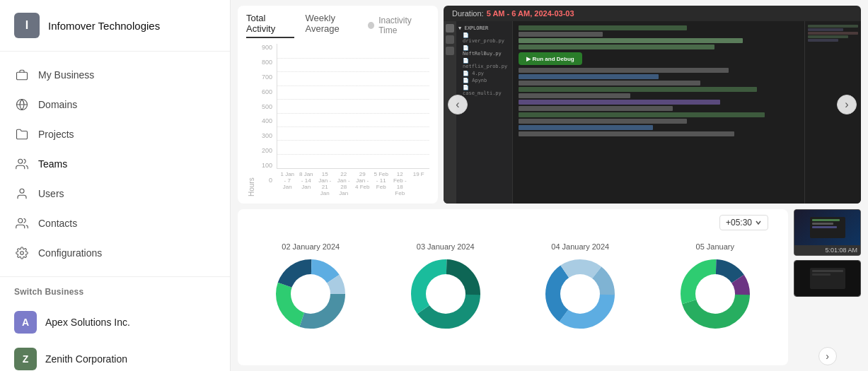 The image size is (868, 371). What do you see at coordinates (758, 223) in the screenshot?
I see `chevron-down-icon` at bounding box center [758, 223].